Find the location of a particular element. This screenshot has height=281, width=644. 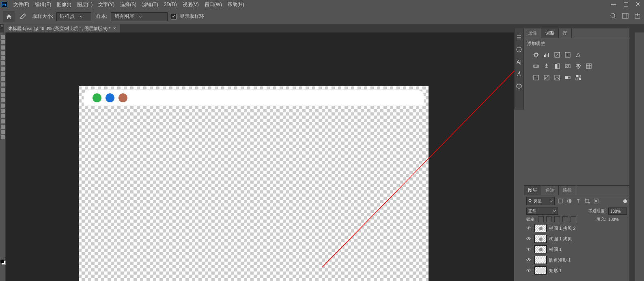

tab-paths: 路径 is located at coordinates (567, 190).